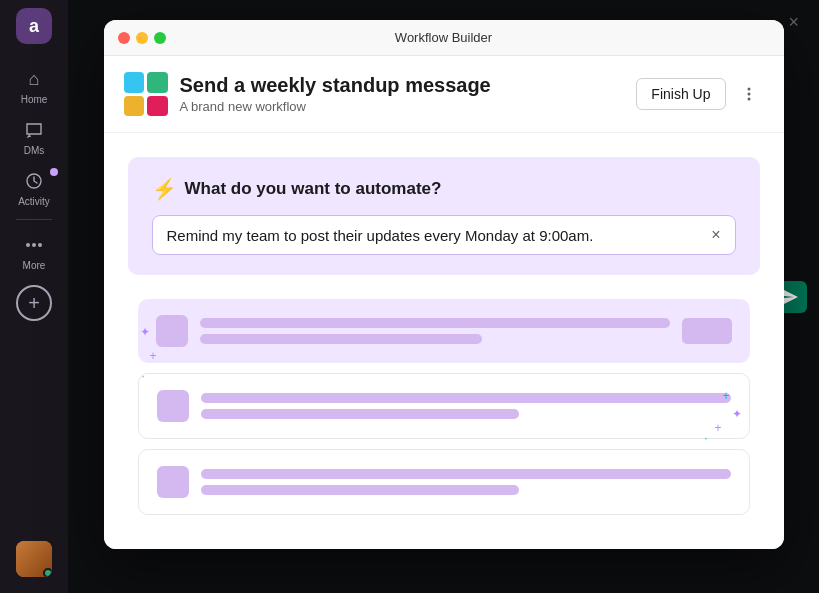 This screenshot has height=593, width=819. I want to click on modal-header-text: Send a weekly standup message A brand ne…, so click(408, 94).